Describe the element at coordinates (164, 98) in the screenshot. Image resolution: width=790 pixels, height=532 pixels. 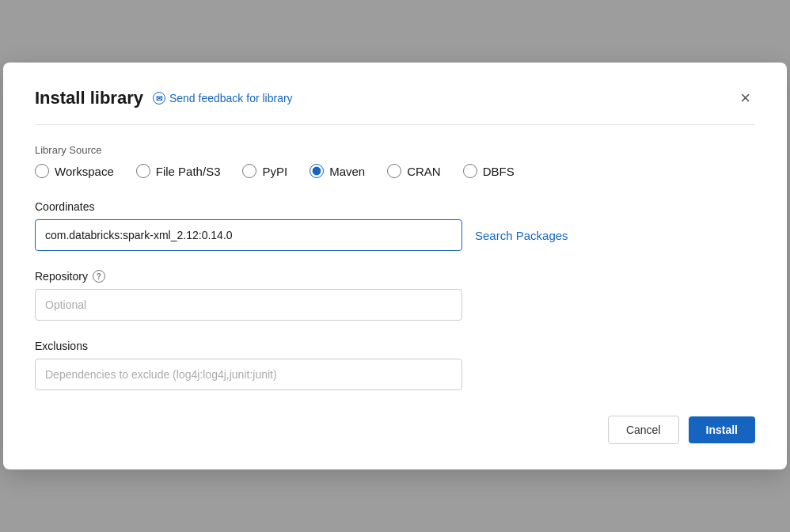
I see `modal-title-group: Install library ✉ Send feedback for libr…` at that location.